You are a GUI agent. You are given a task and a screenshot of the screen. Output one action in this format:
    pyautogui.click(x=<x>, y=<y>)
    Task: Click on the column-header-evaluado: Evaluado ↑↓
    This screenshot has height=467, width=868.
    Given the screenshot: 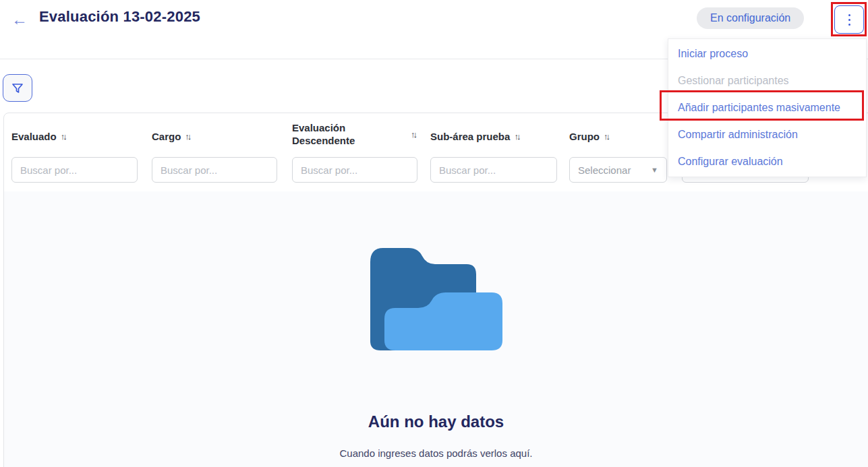 What is the action you would take?
    pyautogui.click(x=39, y=136)
    